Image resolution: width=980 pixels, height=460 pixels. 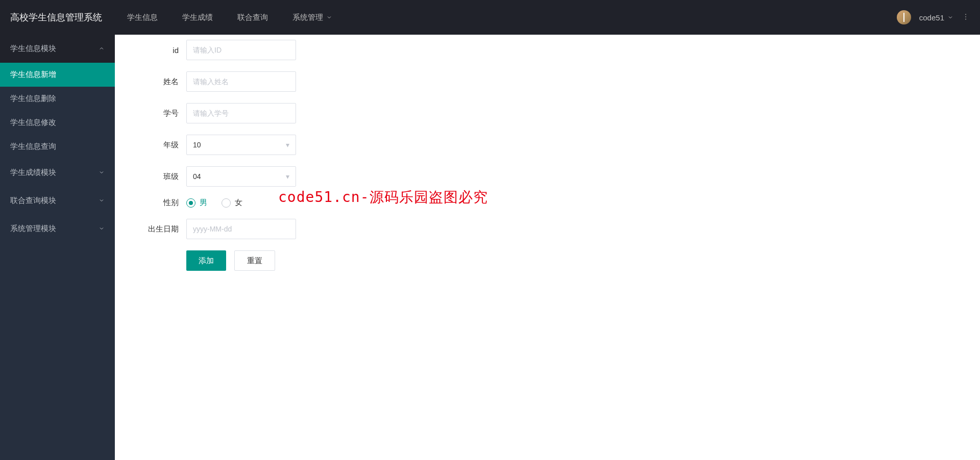 What do you see at coordinates (255, 261) in the screenshot?
I see `reset-button: 重置` at bounding box center [255, 261].